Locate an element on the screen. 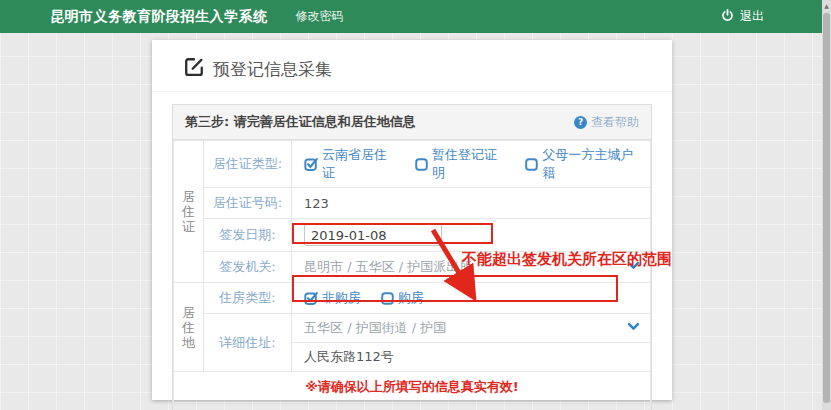 Image resolution: width=831 pixels, height=410 pixels. vertical-scrollbar: ▲ is located at coordinates (826, 205).